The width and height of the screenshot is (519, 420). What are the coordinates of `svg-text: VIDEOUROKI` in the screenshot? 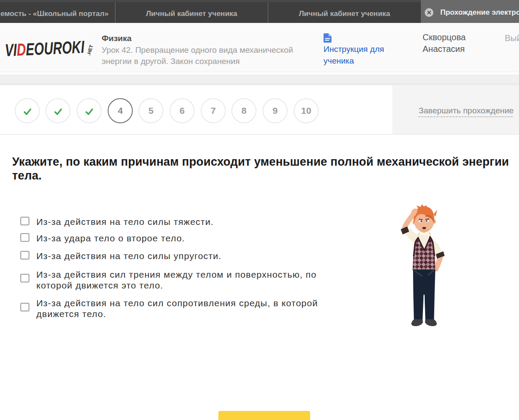 It's located at (45, 50).